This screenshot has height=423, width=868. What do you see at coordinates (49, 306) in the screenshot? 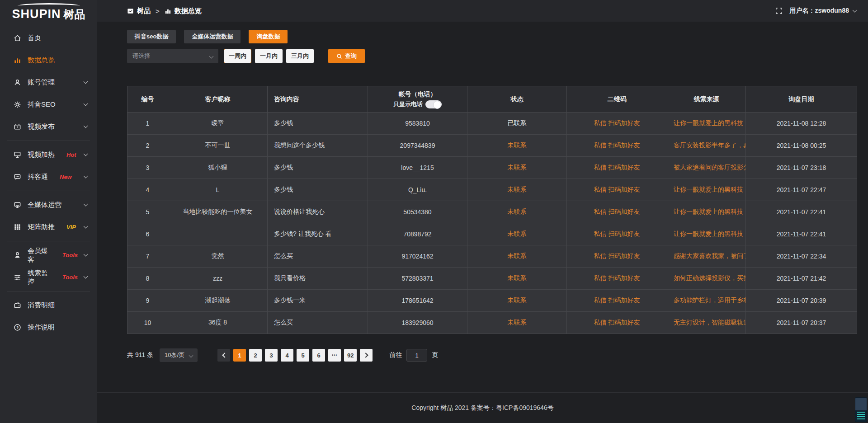
I see `sidebar-item-consumption-detail: 消费明细` at bounding box center [49, 306].